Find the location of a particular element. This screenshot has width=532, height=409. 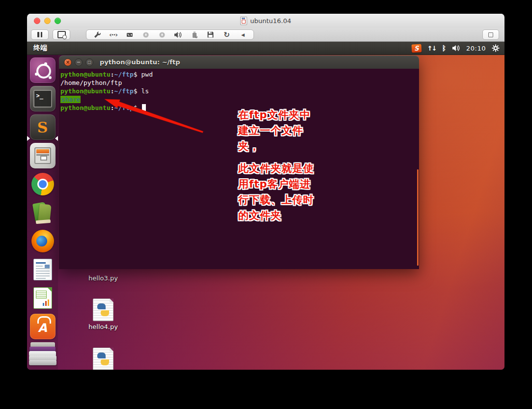

bluetooth-icon: ᛒ is located at coordinates (444, 48).